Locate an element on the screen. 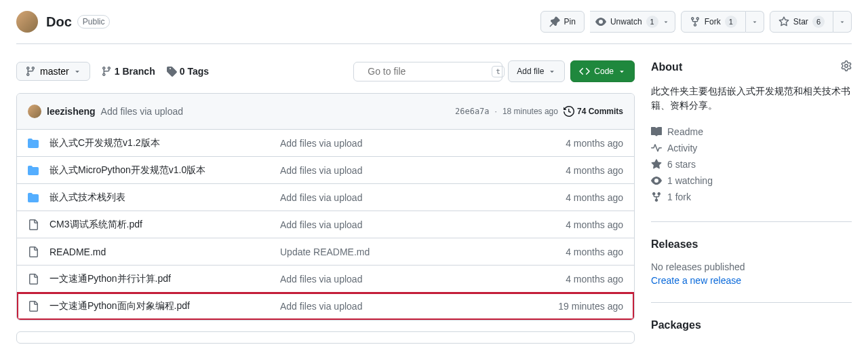 Image resolution: width=868 pixels, height=347 pixels. code-icon is located at coordinates (585, 71).